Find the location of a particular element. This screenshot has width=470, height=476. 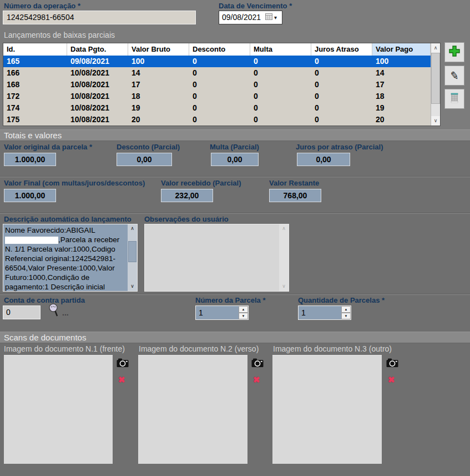

browse-dots-label: ... is located at coordinates (65, 313).